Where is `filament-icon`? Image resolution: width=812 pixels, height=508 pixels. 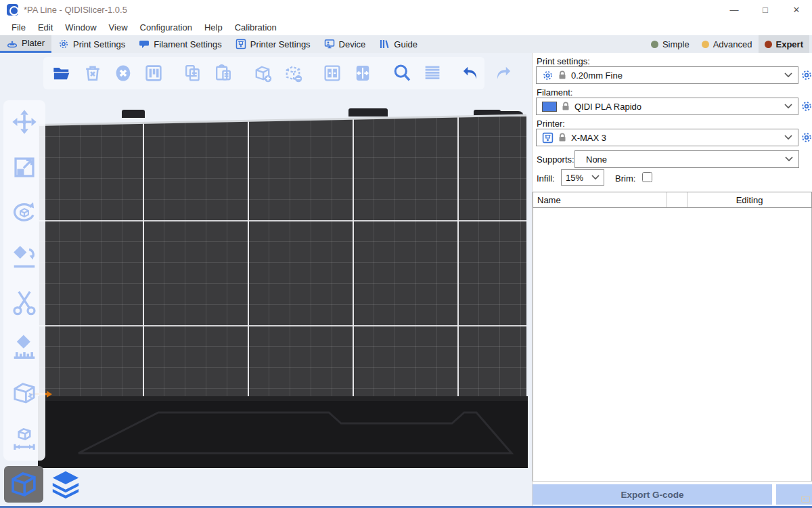
filament-icon is located at coordinates (144, 44).